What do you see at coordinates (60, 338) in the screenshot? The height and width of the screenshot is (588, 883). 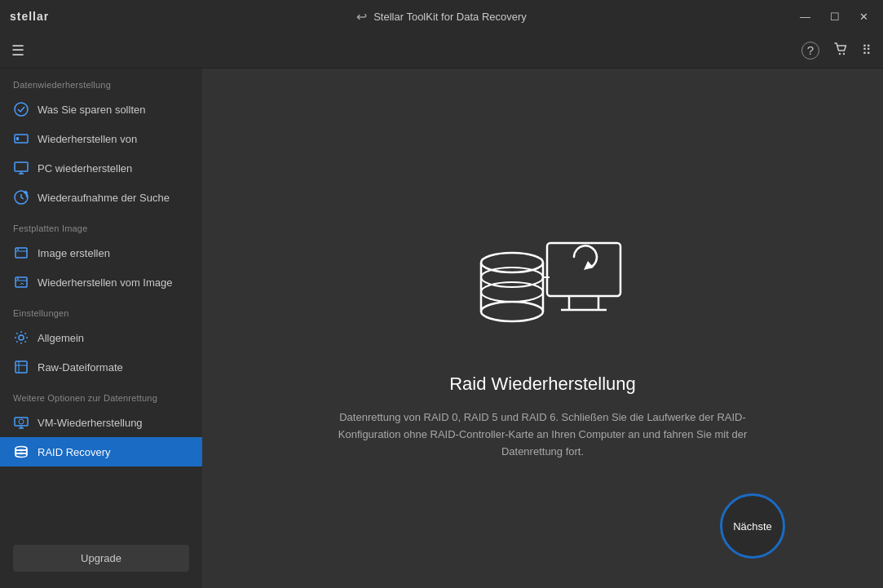 I see `sidebar-label-allgemein: Allgemein` at bounding box center [60, 338].